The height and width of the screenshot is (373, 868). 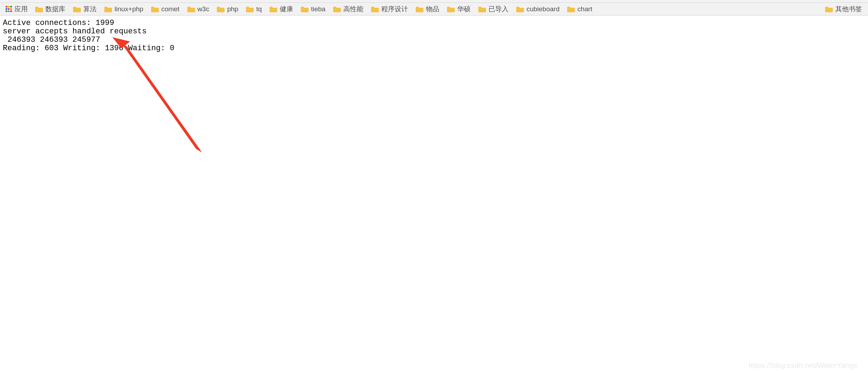 I want to click on bookmark-label: 算法, so click(x=90, y=9).